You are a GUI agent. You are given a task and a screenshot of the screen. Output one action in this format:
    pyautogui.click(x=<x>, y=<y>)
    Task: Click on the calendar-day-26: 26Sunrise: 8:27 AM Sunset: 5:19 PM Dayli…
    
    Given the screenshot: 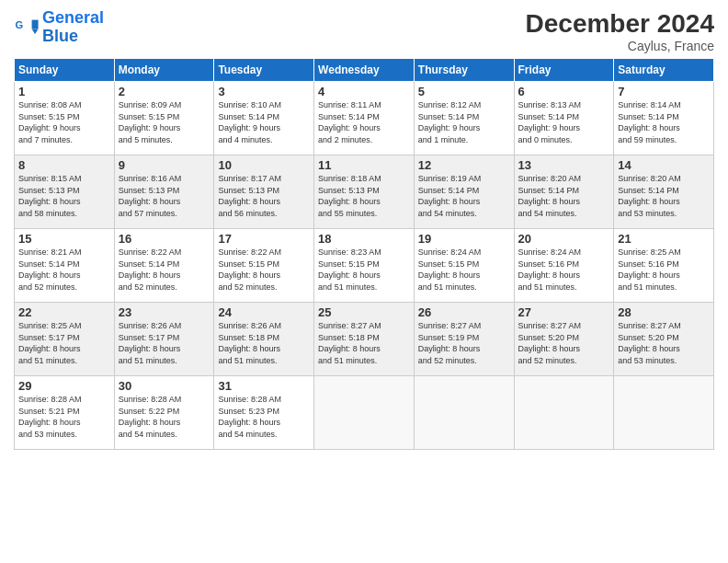 What is the action you would take?
    pyautogui.click(x=463, y=339)
    